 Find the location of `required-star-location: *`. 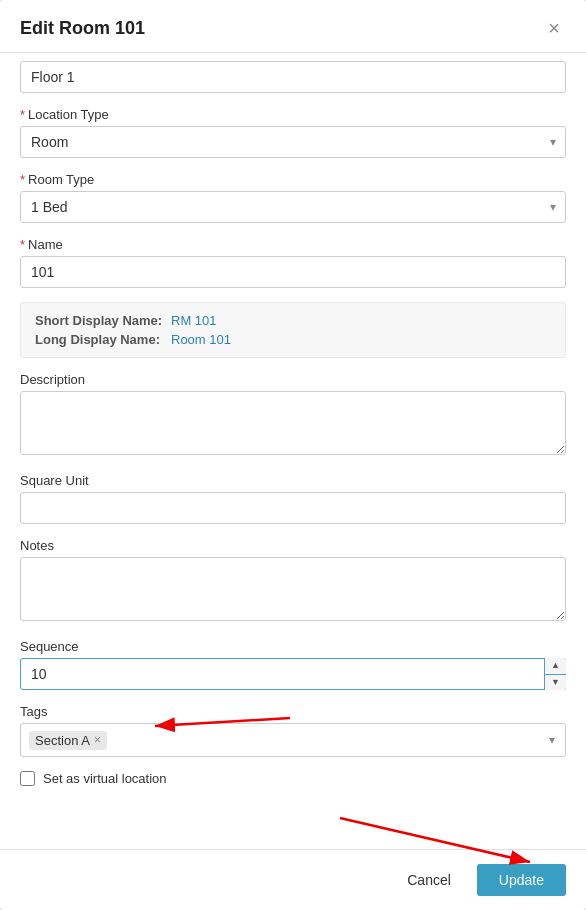

required-star-location: * is located at coordinates (22, 114).